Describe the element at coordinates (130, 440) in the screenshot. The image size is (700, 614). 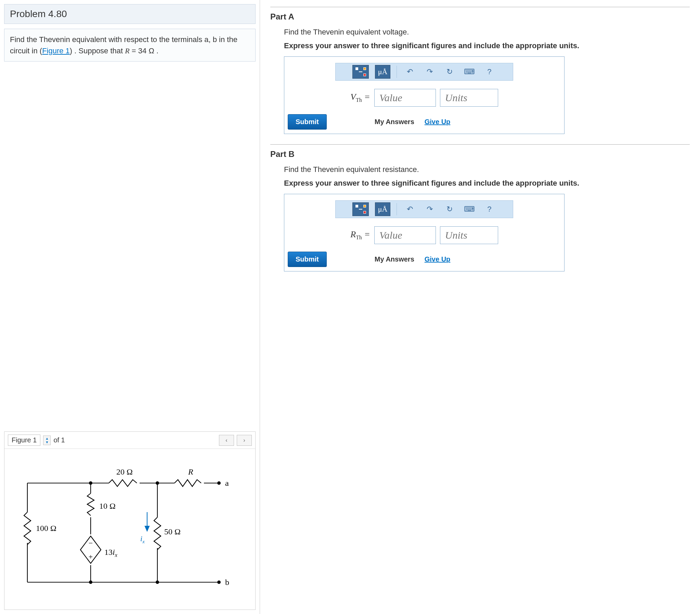
I see `figure-header: Figure 1 ▲ ▼ of 1 ‹ ›` at that location.